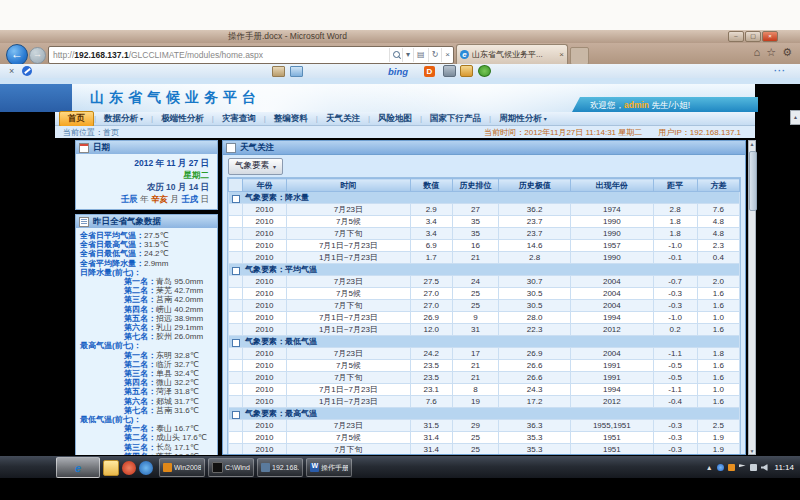 The image size is (800, 500). What do you see at coordinates (280, 468) in the screenshot?
I see `taskbar-button-remote: 192.168.14.99...` at bounding box center [280, 468].